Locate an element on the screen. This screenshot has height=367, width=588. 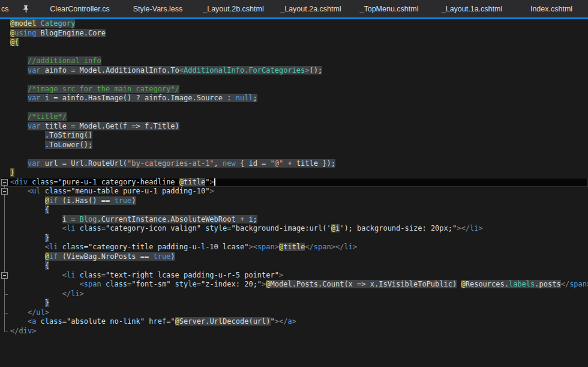
code-token: ) is located at coordinates (133, 201).